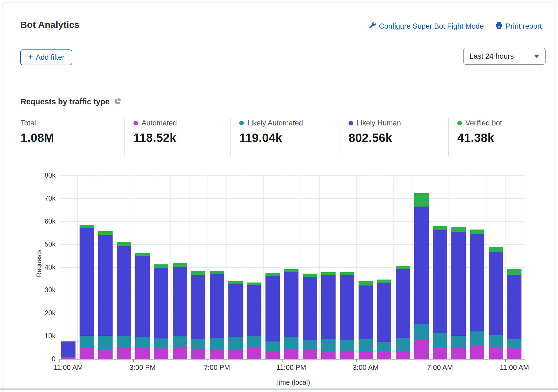  I want to click on bar-800pm, so click(235, 320).